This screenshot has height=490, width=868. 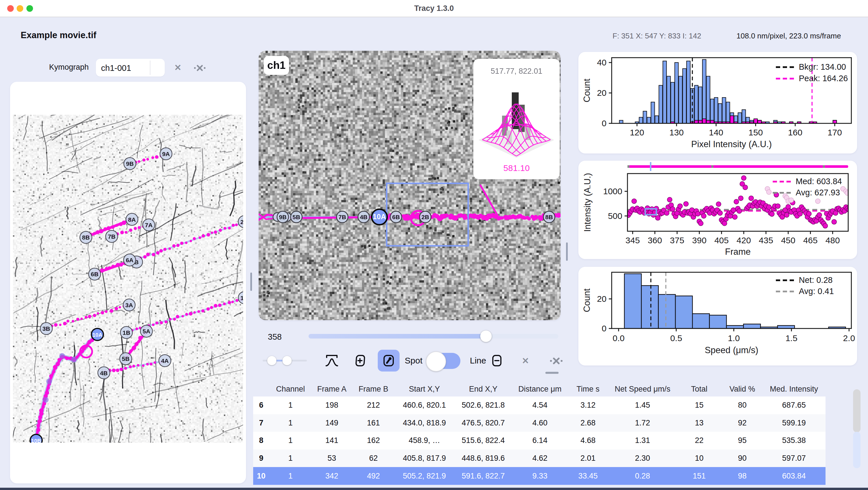 I want to click on panel-resize-handle, so click(x=552, y=373).